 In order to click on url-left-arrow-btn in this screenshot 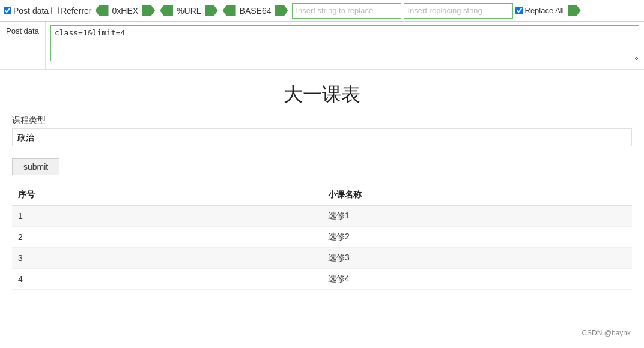, I will do `click(166, 11)`.